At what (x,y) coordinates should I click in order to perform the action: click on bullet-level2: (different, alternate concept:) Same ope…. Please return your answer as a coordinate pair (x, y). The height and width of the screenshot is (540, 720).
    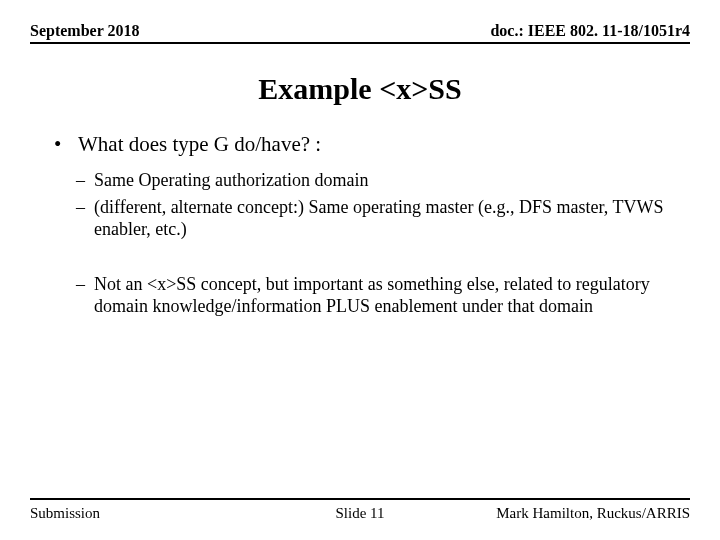
    Looking at the image, I should click on (383, 218).